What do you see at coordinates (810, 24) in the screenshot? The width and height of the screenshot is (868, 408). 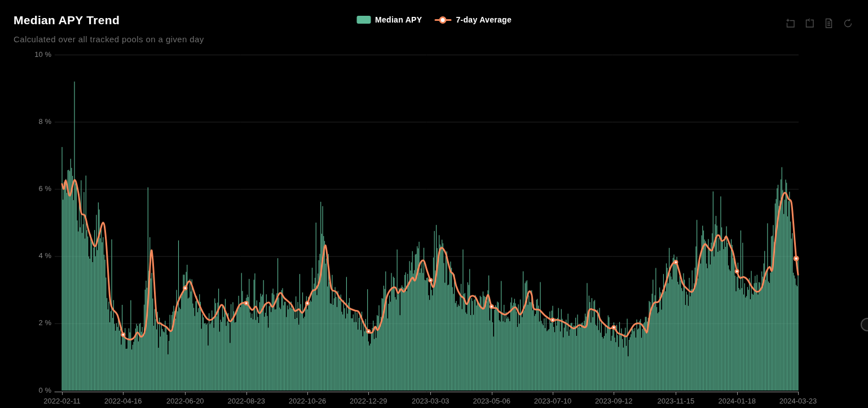 I see `restore-icon` at bounding box center [810, 24].